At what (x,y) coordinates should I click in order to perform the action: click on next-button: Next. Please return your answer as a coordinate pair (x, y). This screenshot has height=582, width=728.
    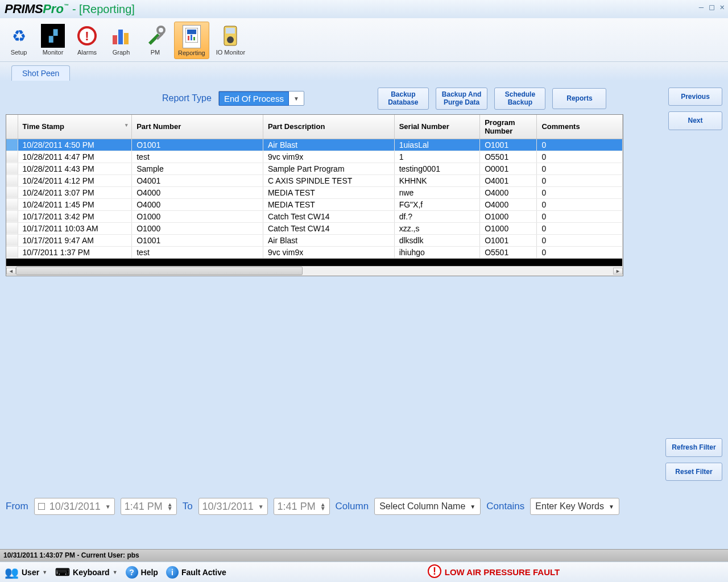
    Looking at the image, I should click on (695, 120).